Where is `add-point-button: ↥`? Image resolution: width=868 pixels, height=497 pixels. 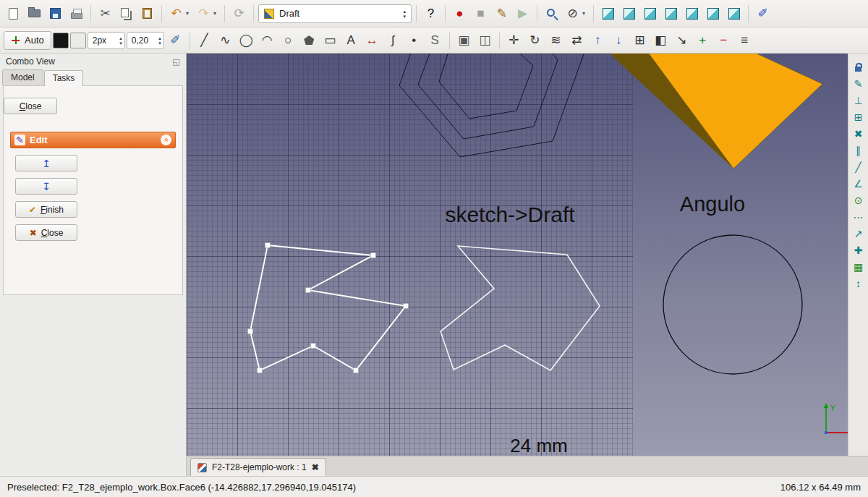 add-point-button: ↥ is located at coordinates (46, 163).